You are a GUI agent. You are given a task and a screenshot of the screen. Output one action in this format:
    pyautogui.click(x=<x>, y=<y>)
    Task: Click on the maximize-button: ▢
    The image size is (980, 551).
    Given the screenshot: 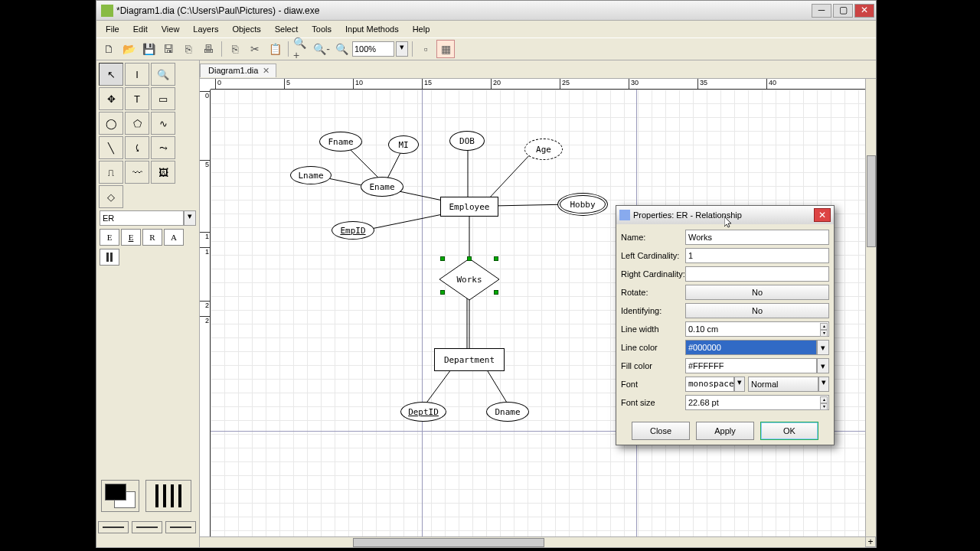 What is the action you would take?
    pyautogui.click(x=843, y=11)
    